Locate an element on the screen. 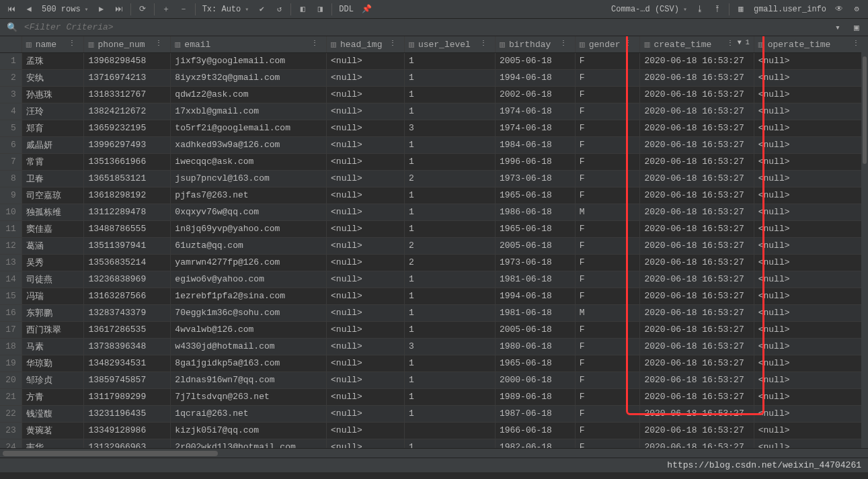 This screenshot has height=479, width=868. table-row: 24韦华131329669632r002wkd1l3@hotmail.com<n… is located at coordinates (434, 443).